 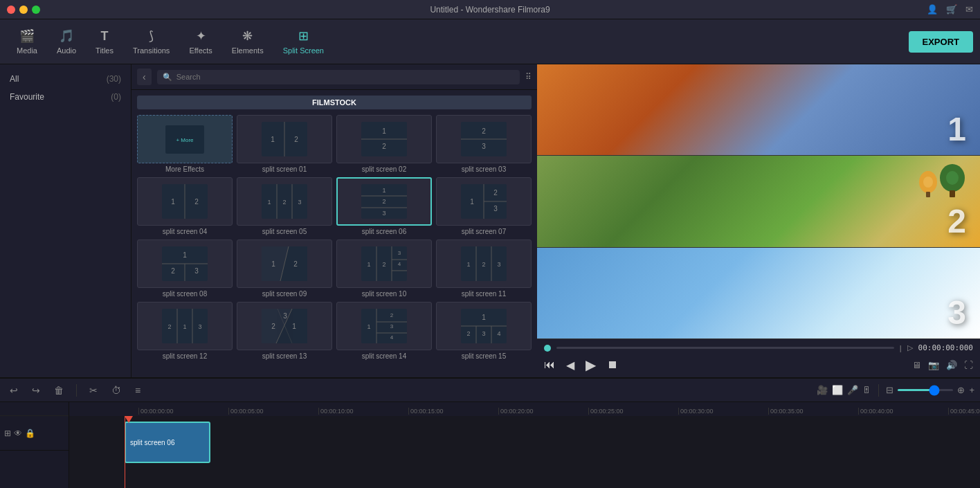 I want to click on list-item: 1 2 3 4 split screen 10, so click(x=384, y=269).